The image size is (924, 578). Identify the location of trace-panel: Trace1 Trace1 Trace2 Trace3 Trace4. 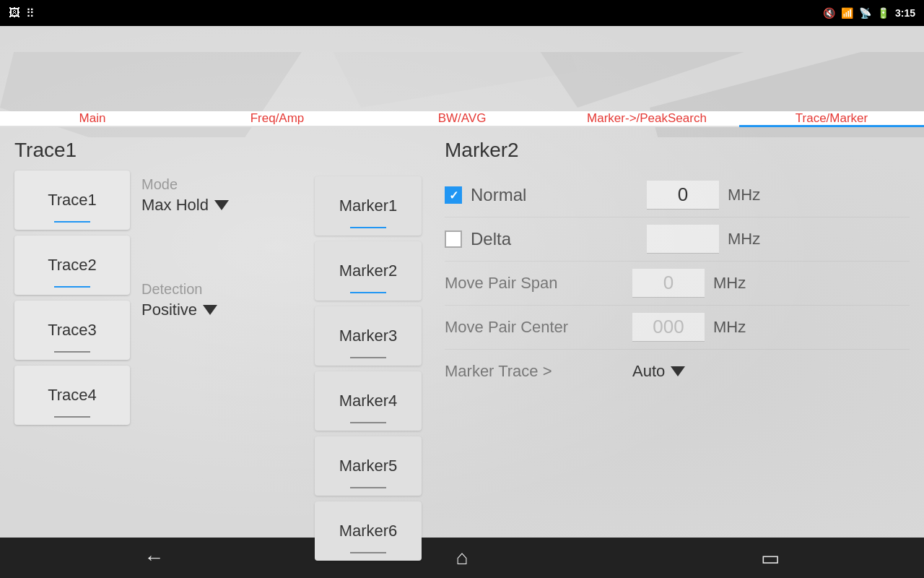
(72, 353).